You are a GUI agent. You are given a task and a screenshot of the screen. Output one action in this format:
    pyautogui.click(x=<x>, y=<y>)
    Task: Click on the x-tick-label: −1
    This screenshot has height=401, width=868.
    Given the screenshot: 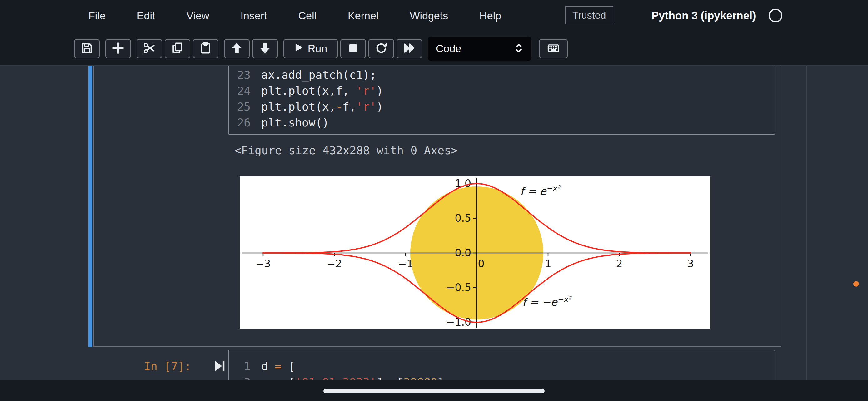 What is the action you would take?
    pyautogui.click(x=406, y=264)
    